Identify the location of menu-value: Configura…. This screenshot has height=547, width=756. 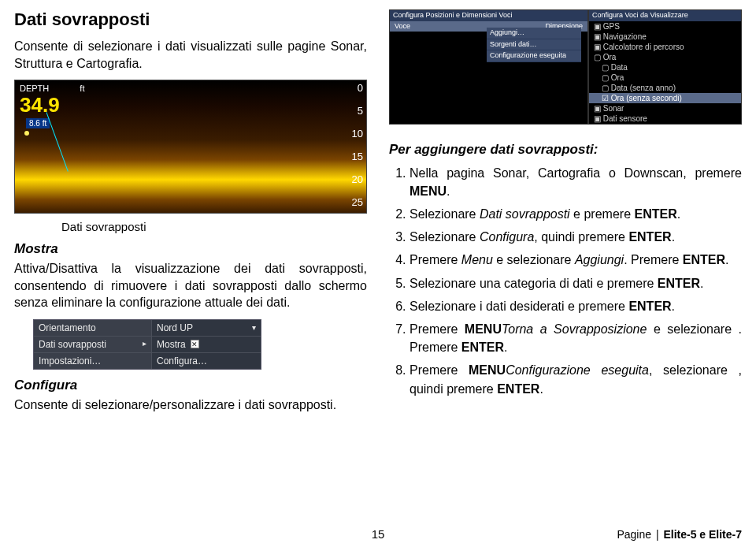
(206, 361).